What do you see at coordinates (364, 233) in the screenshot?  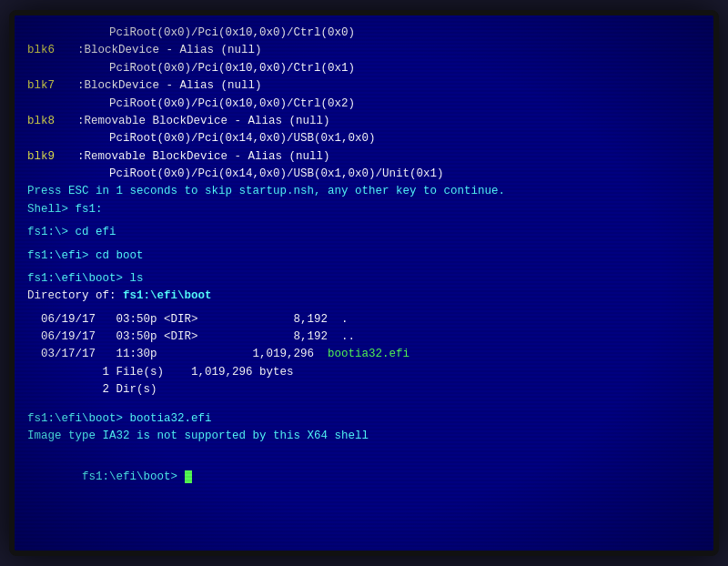 I see `line-cd-efi: fs1:\> cd efi` at bounding box center [364, 233].